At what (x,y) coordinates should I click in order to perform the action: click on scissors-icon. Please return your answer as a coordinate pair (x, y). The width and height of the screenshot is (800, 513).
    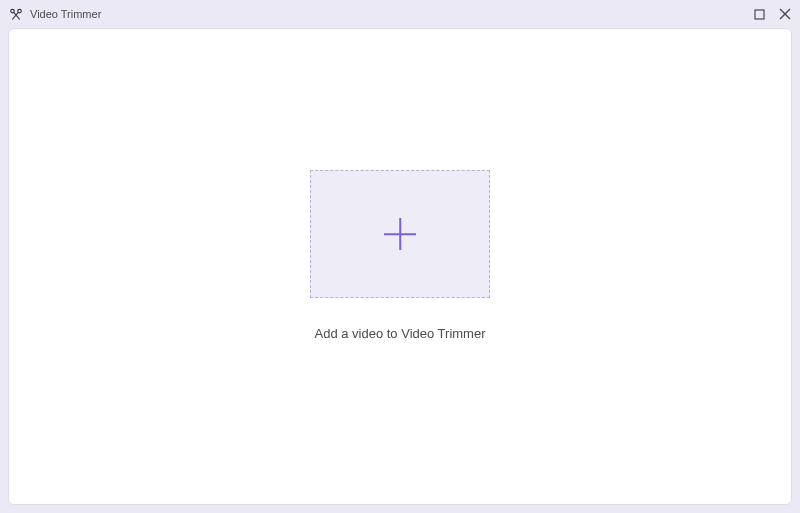
    Looking at the image, I should click on (16, 14).